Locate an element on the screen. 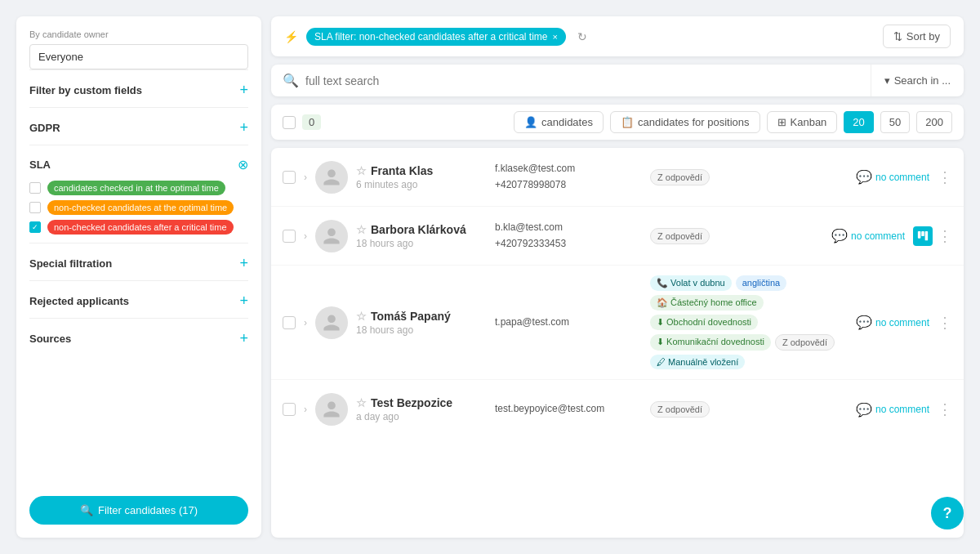 The height and width of the screenshot is (554, 980). row-expand-icon-3: › is located at coordinates (305, 323).